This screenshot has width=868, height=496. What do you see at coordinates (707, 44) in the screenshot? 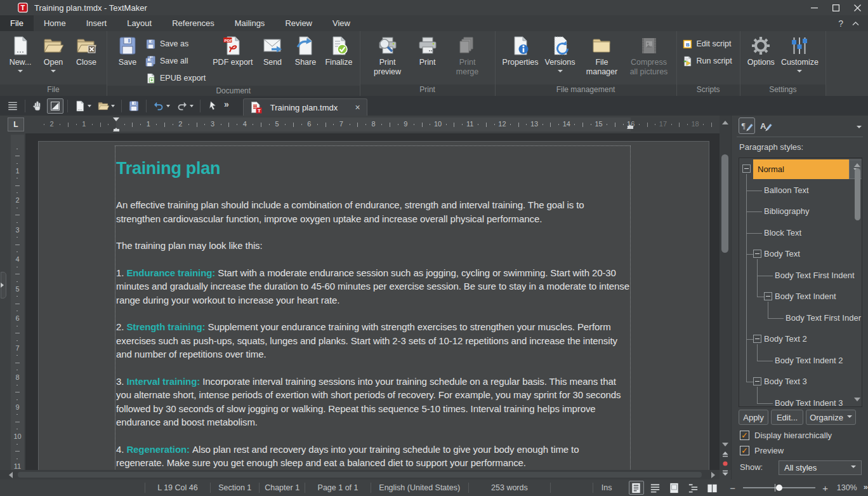
I see `edit-script-button: BEdit script` at bounding box center [707, 44].